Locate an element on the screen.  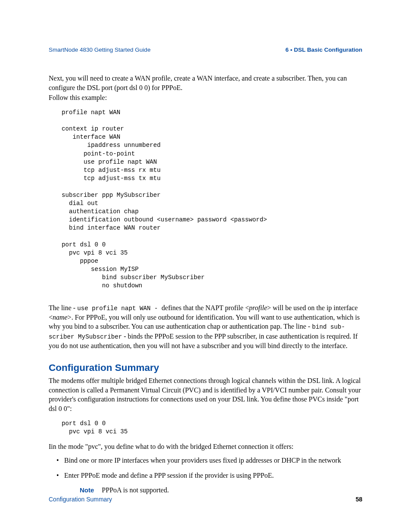
bullet-list: Bind one or more IP interfaces when your… is located at coordinates (209, 468).